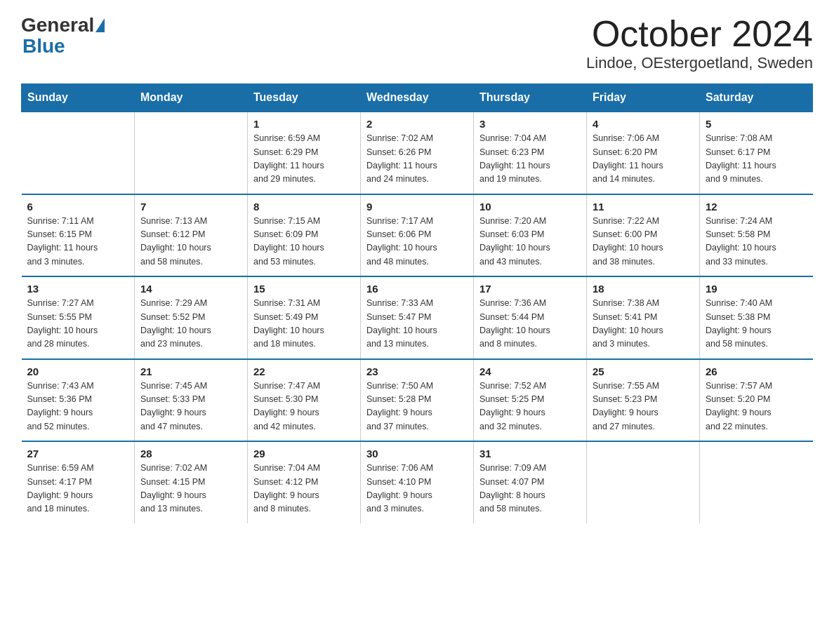  Describe the element at coordinates (191, 453) in the screenshot. I see `day-number: 28` at that location.